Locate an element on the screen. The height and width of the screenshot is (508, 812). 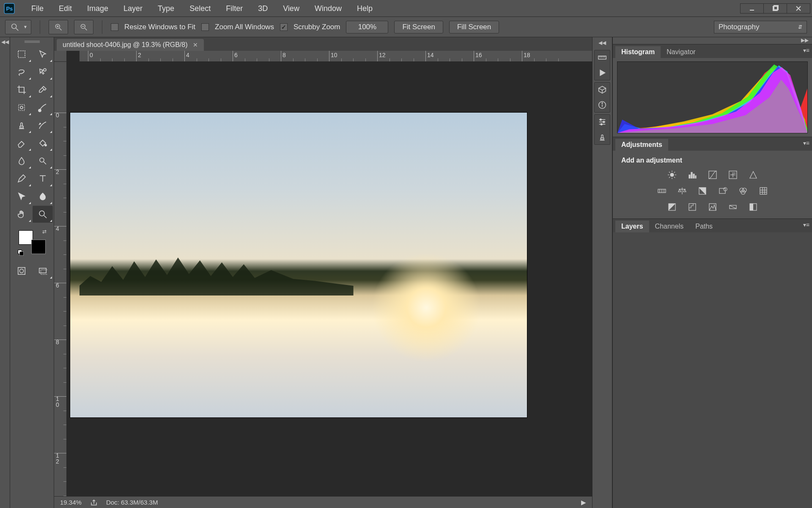
tab-navigator: Navigator is located at coordinates (681, 52).